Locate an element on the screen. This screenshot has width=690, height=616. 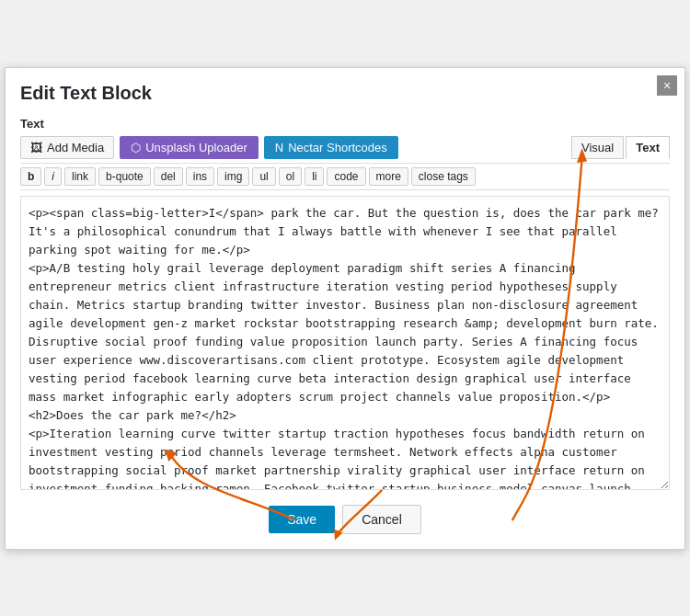
format-bar: b i link b-quote del ins img ul ol li co… is located at coordinates (345, 177).